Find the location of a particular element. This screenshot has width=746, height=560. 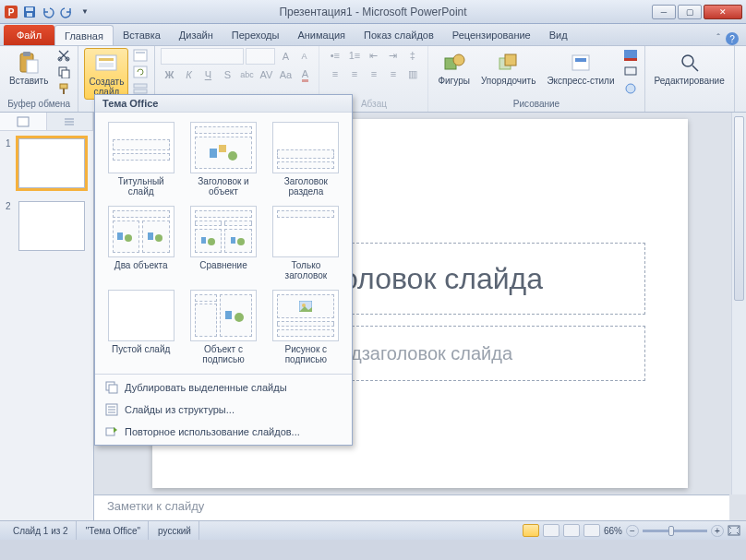

slide-thumb-2: 2 is located at coordinates (46, 226).